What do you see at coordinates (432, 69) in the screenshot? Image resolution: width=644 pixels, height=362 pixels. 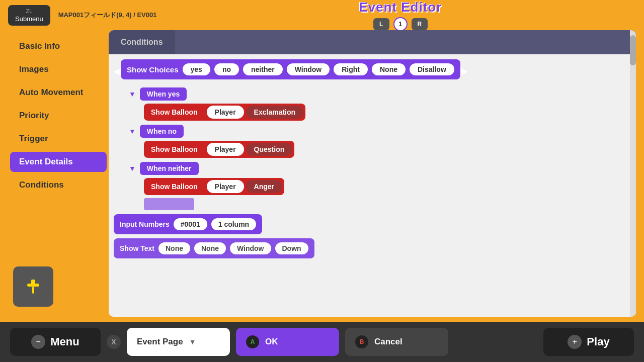 I see `choice-disallow: Disallow` at bounding box center [432, 69].